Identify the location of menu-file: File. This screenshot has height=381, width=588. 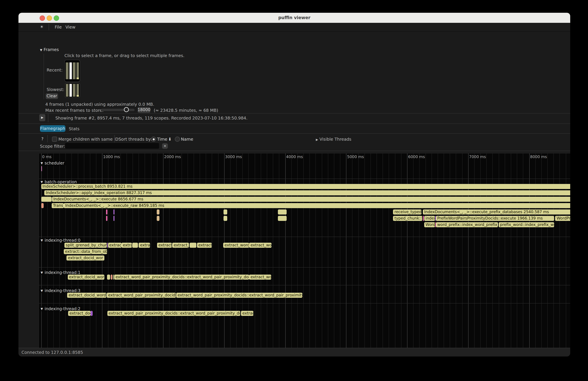
(58, 27).